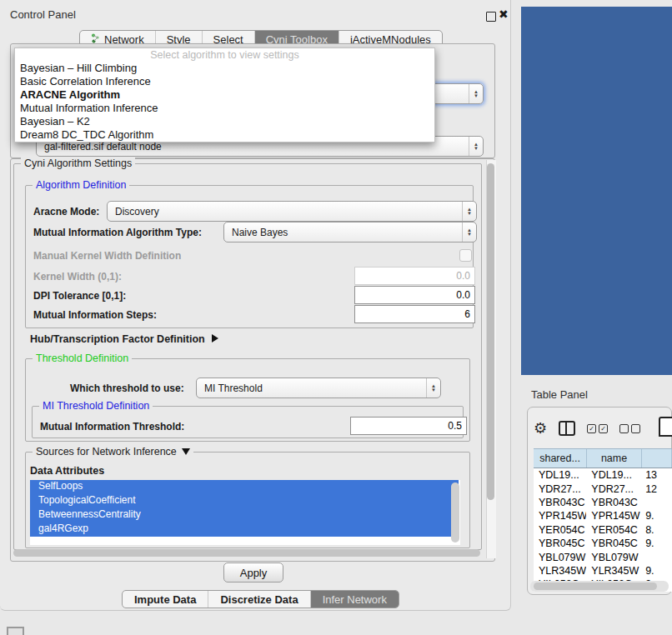 The image size is (672, 635). What do you see at coordinates (244, 515) in the screenshot?
I see `attribute-item: BetweennessCentrality` at bounding box center [244, 515].